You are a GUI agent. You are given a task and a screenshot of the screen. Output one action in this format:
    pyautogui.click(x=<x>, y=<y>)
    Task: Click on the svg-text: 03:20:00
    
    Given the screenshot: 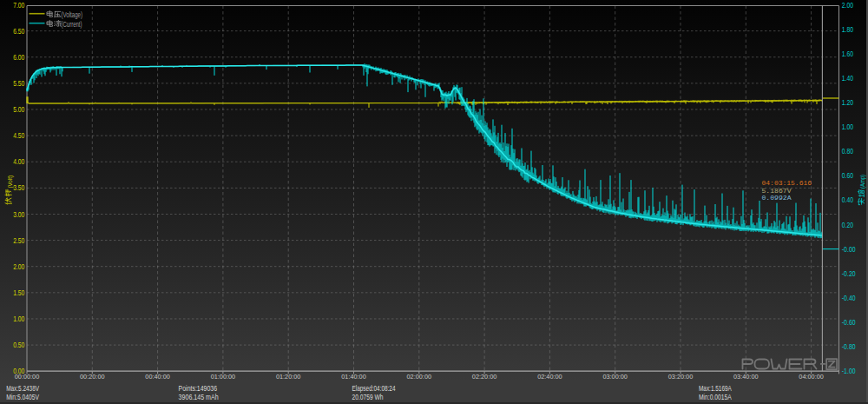 What is the action you would take?
    pyautogui.click(x=681, y=377)
    